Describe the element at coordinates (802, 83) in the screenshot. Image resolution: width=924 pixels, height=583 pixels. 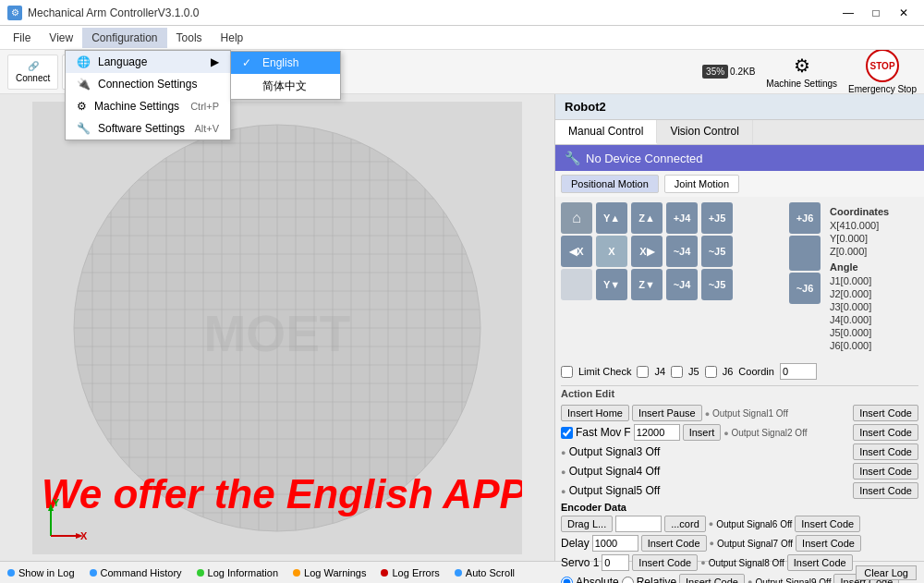
I see `machine-settings-label: Machine Settings` at that location.